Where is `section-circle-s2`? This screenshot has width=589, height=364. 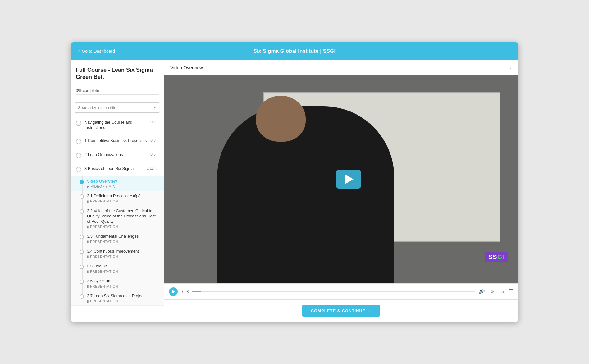
section-circle-s2 is located at coordinates (79, 156).